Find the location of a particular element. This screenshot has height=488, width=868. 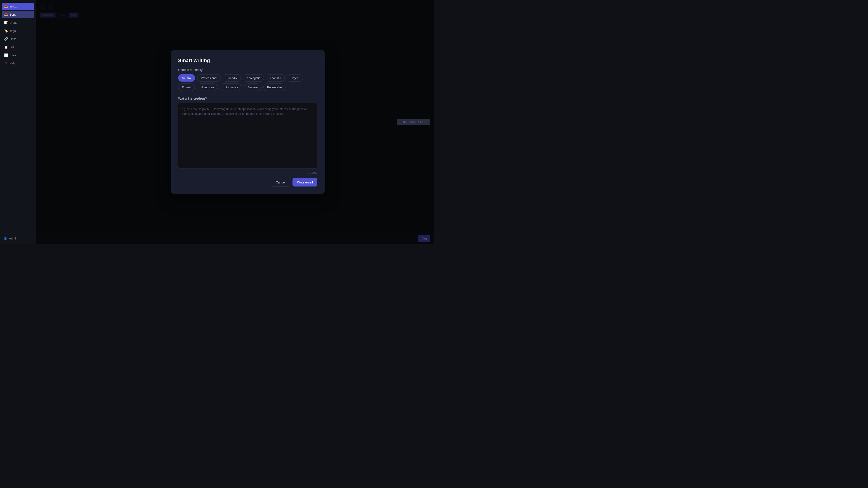

tonality-options: Neutral Professional Friendly Apologetic… is located at coordinates (248, 83).